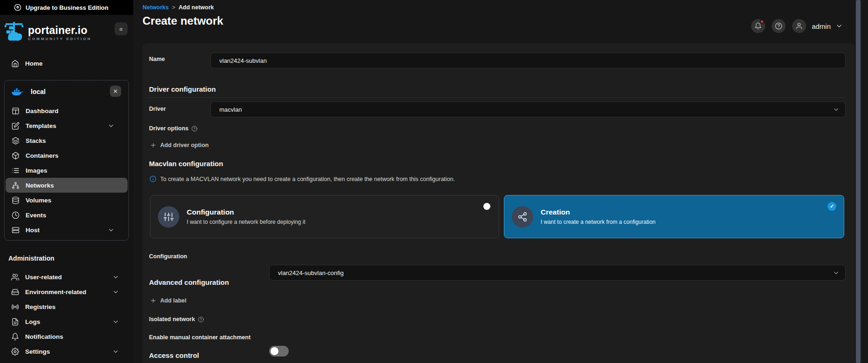  I want to click on portainer-logo-icon, so click(14, 33).